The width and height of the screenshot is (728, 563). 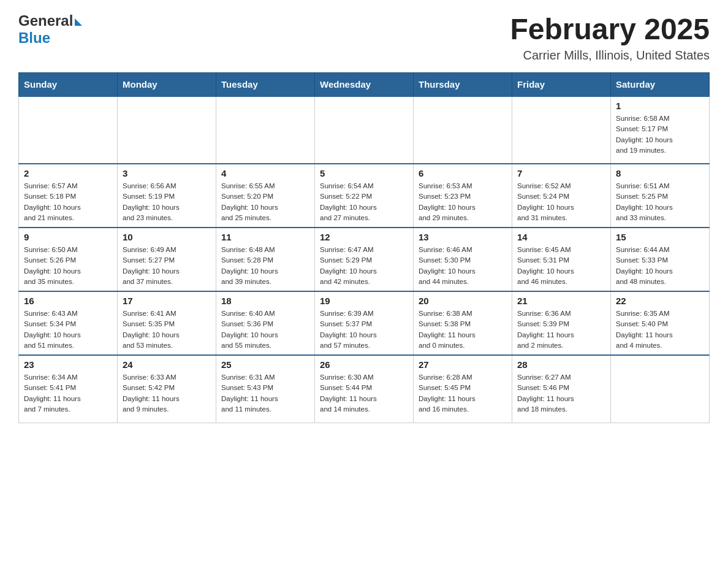 What do you see at coordinates (78, 22) in the screenshot?
I see `logo-arrow-icon` at bounding box center [78, 22].